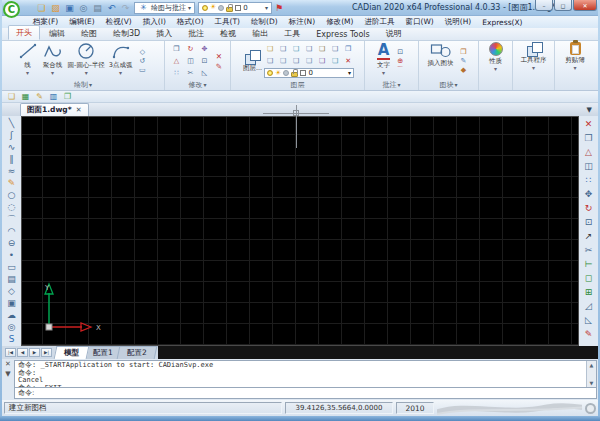  I want to click on layer-vpfreeze-icon: ❏, so click(335, 62).